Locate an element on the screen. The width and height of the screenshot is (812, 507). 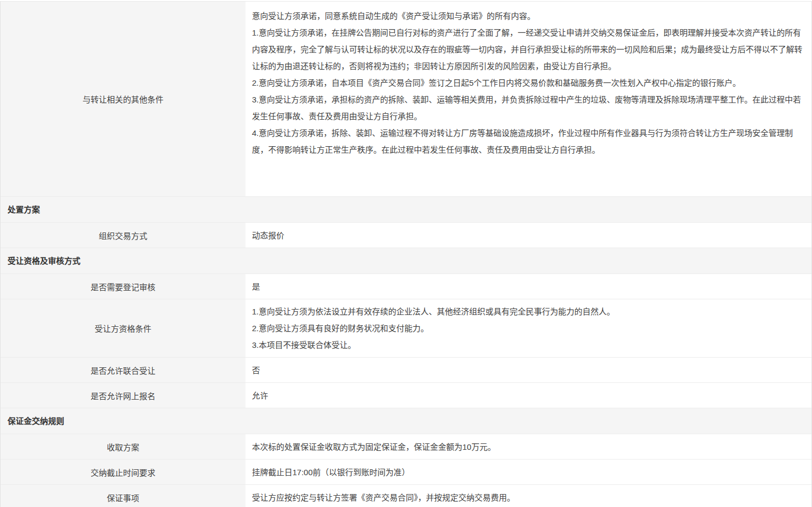
field-value-paragraph: 意向受让方须承诺，同意系统自动生成的《资产受让须知与承诺》的所有内容。 is located at coordinates (528, 16).